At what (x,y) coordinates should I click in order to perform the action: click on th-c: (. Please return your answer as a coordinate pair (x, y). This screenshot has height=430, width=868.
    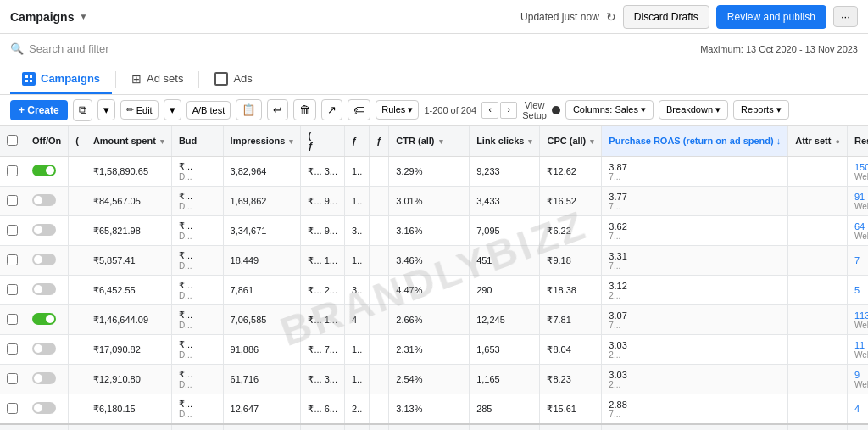
    Looking at the image, I should click on (78, 141).